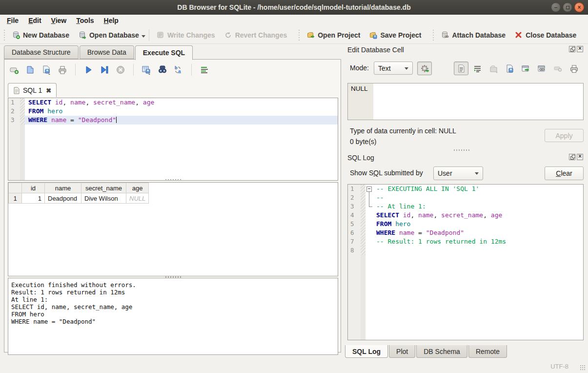  I want to click on save-sql-file-icon, so click(46, 70).